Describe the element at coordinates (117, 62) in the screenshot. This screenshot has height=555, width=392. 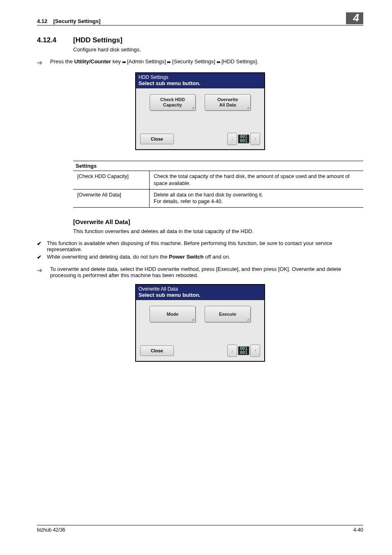
I see `bc-rest: key` at that location.